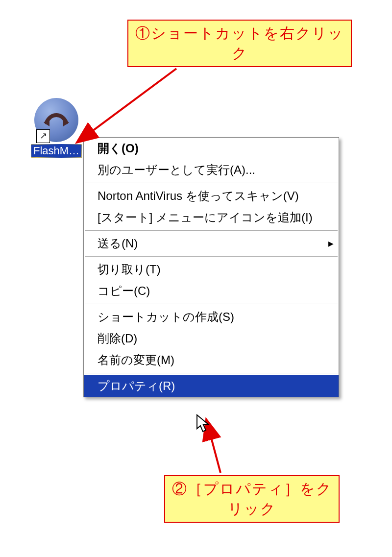  Describe the element at coordinates (211, 291) in the screenshot. I see `menu-copy: コピー(C)` at that location.